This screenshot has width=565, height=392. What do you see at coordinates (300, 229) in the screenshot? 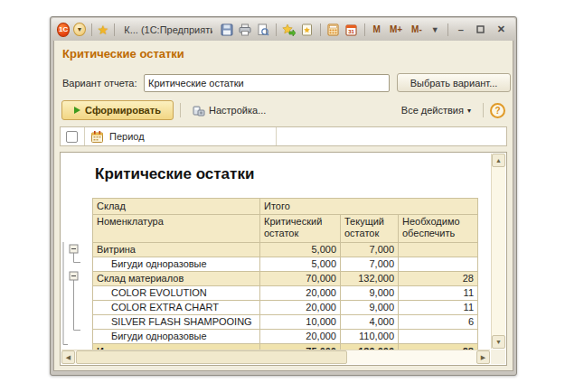
I see `header-critical: Критический остаток` at bounding box center [300, 229].